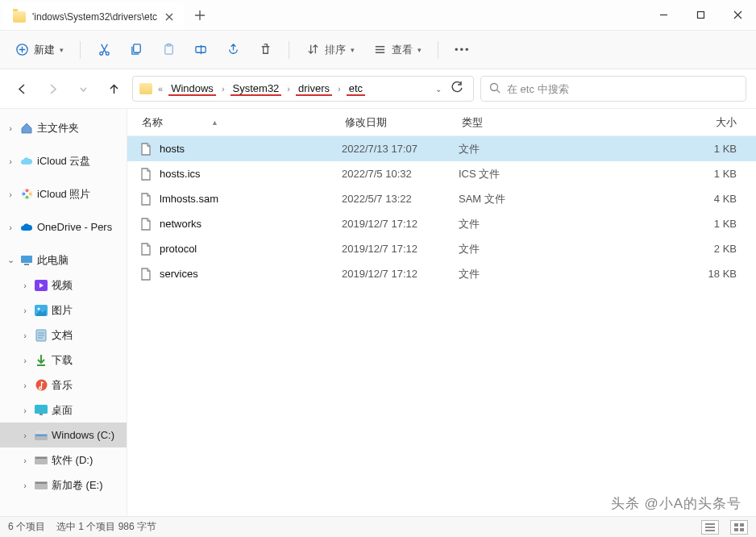 This screenshot has width=756, height=537. I want to click on file-size: 4 KB, so click(661, 198).